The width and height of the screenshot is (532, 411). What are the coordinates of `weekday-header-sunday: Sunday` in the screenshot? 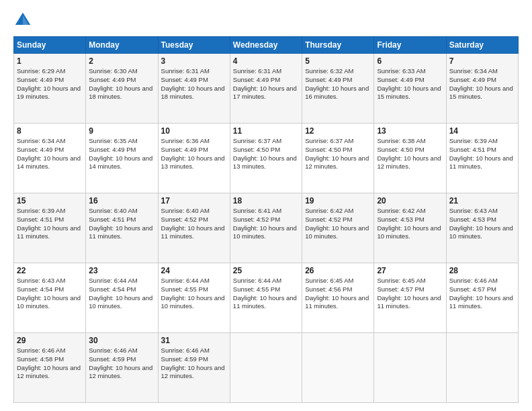 It's located at (50, 46).